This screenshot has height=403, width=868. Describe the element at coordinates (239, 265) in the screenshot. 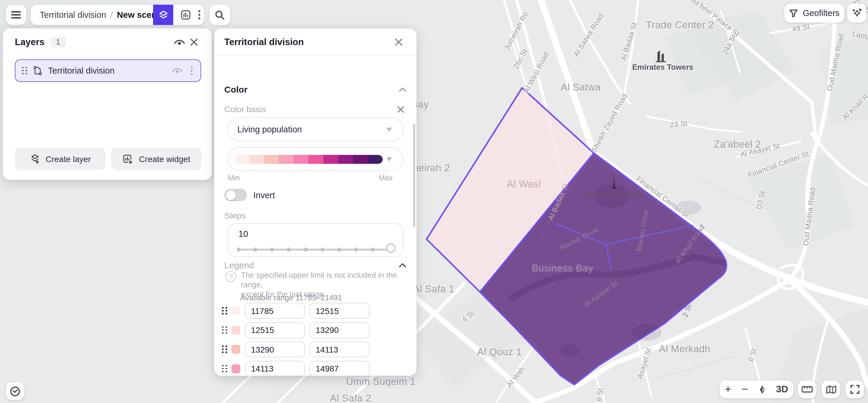

I see `legend-title: Legend` at that location.